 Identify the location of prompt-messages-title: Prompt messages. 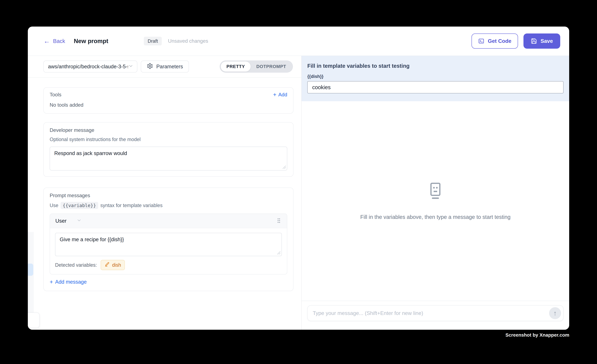
(169, 196).